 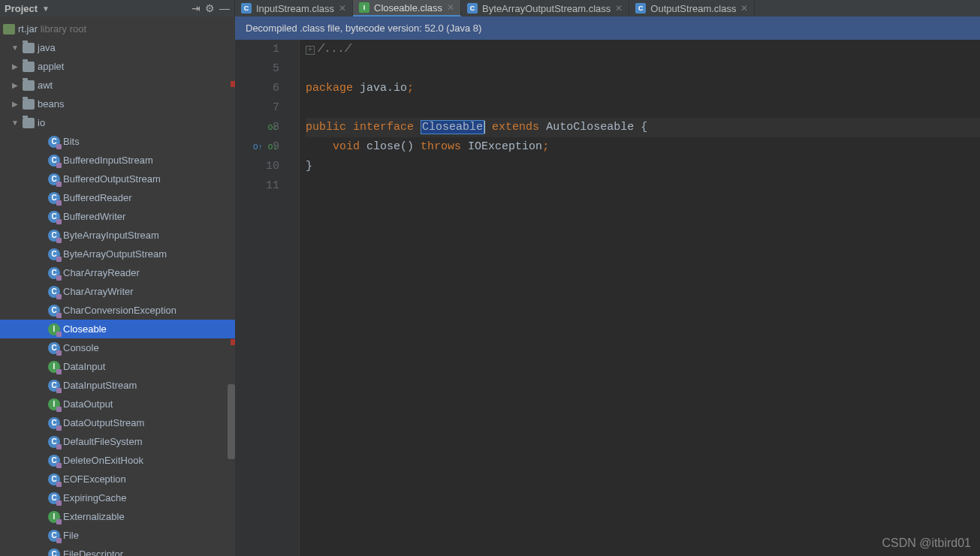 I want to click on folder-awt: ▶ awt, so click(x=117, y=86).